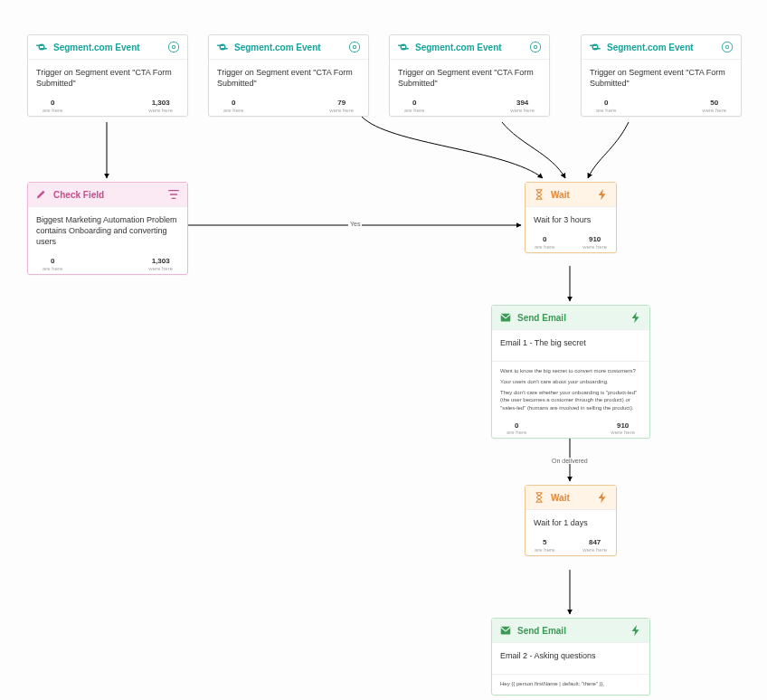  What do you see at coordinates (289, 76) in the screenshot?
I see `node-segment-1: Segment.com Event Trigger on Segment eve…` at bounding box center [289, 76].